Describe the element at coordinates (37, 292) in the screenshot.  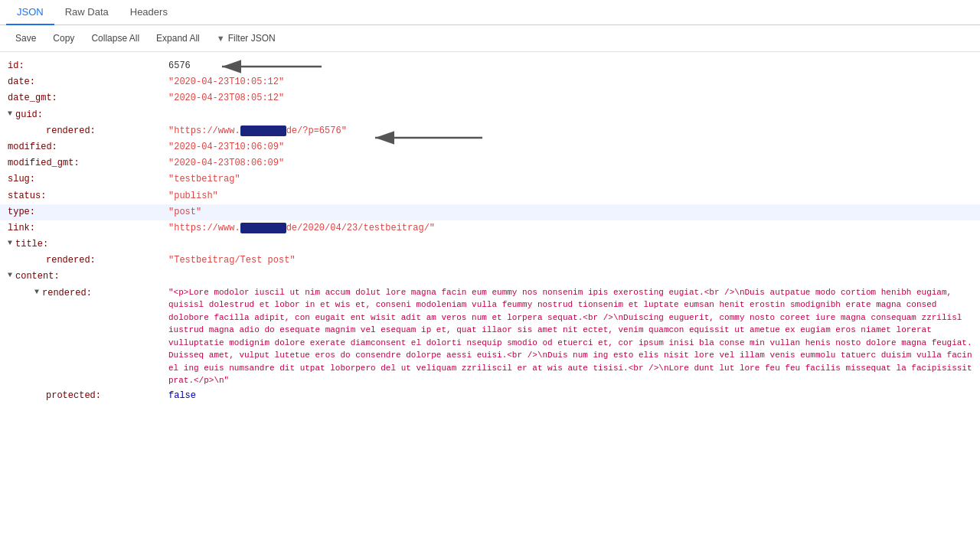
I see `content-rendered-toggle: ▼` at that location.